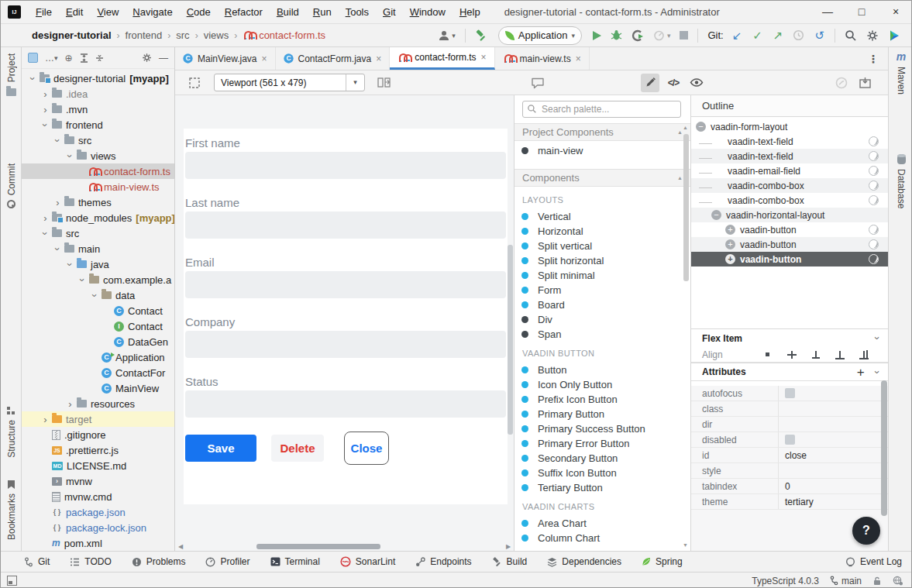 Image resolution: width=912 pixels, height=588 pixels. What do you see at coordinates (790, 487) in the screenshot?
I see `attribute-row: tabindex 0` at bounding box center [790, 487].